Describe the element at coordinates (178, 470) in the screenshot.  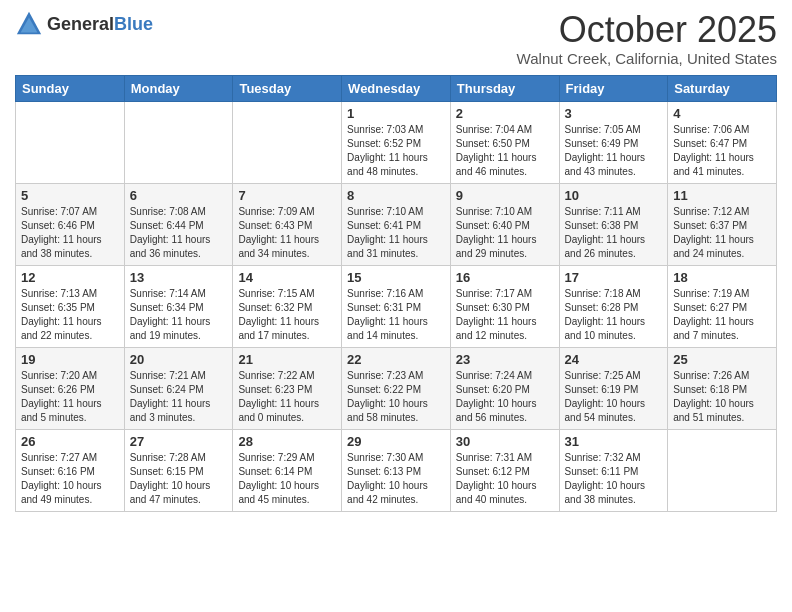
I see `calendar-cell: 27Sunrise: 7:28 AM Sunset: 6:15 PM Dayli…` at that location.